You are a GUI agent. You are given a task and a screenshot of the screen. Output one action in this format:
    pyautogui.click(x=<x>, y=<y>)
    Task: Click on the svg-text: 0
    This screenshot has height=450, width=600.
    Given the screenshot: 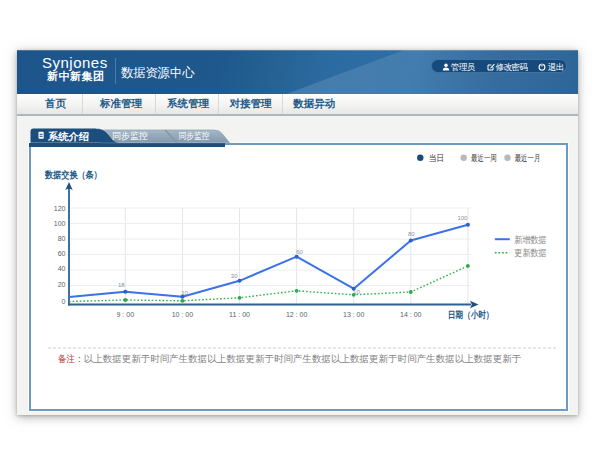 What is the action you would take?
    pyautogui.click(x=64, y=302)
    